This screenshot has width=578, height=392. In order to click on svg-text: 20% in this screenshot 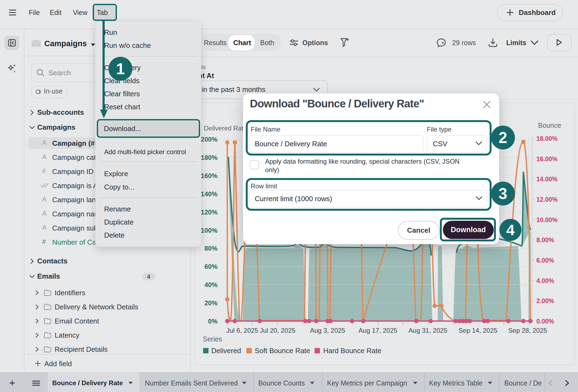, I will do `click(211, 303)`.